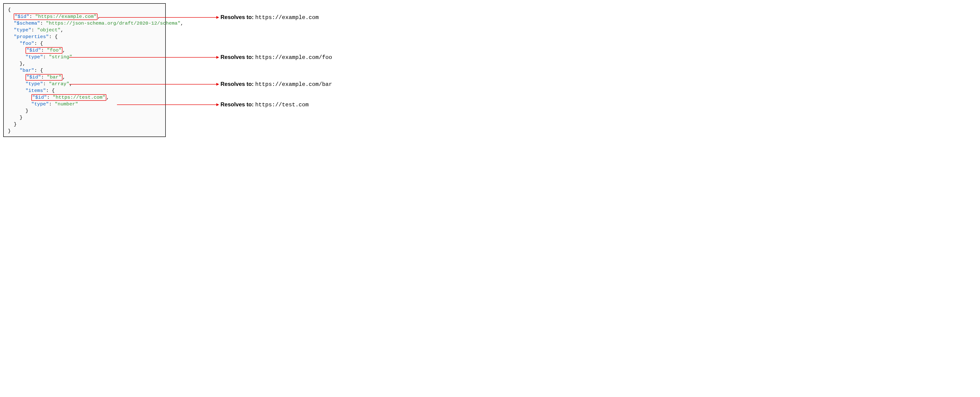 This screenshot has height=397, width=980. I want to click on diagram-stage: { "$id": "https://example.com", "$schema…, so click(179, 73).